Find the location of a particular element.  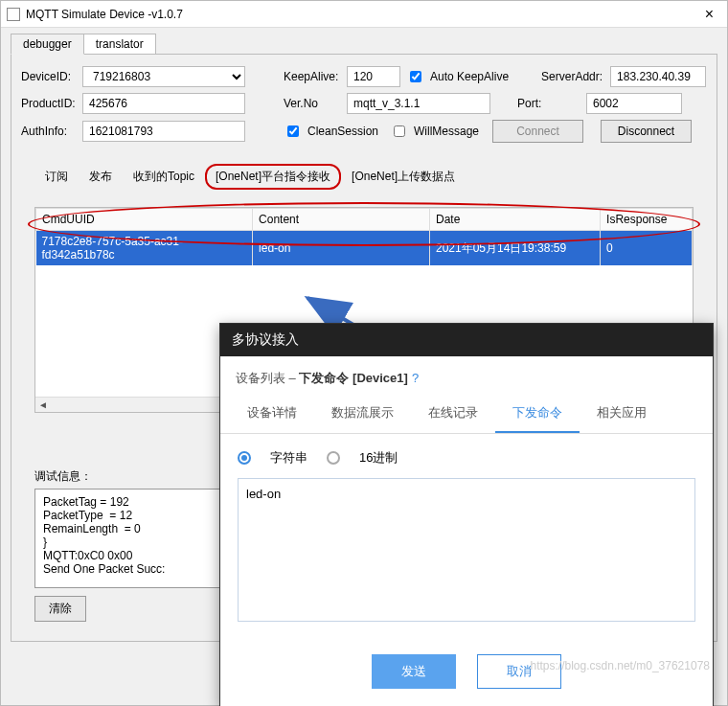

ov-tab-online: 在线记录 is located at coordinates (453, 414).